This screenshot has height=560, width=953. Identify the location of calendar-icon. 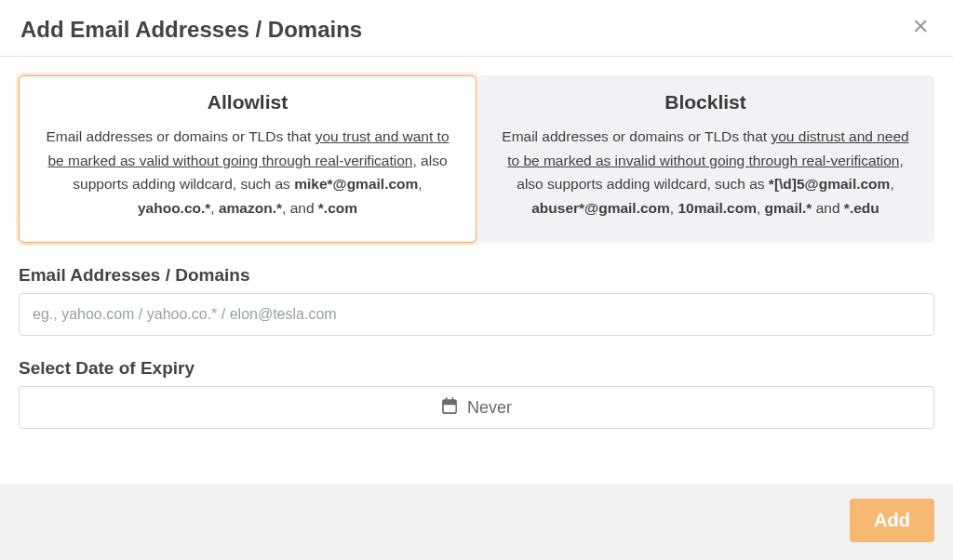
(450, 407).